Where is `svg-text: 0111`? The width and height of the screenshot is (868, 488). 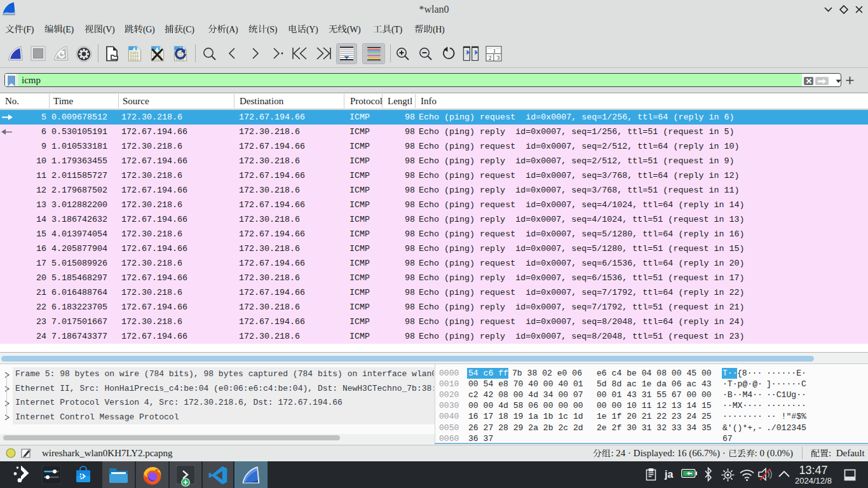 svg-text: 0111 is located at coordinates (135, 60).